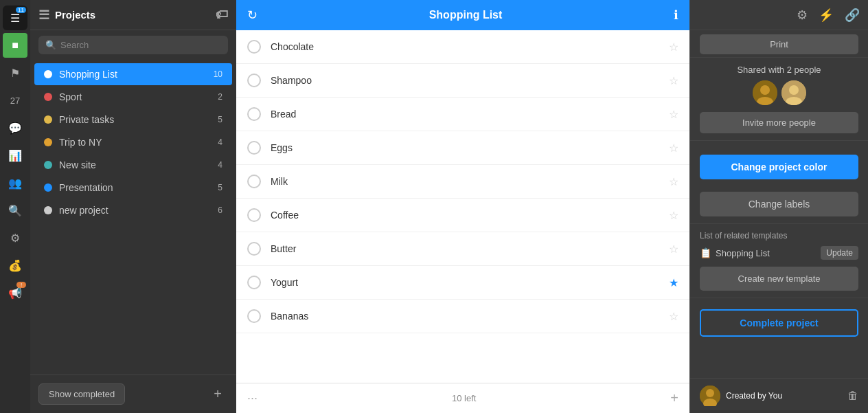  What do you see at coordinates (710, 396) in the screenshot?
I see `creator-avatar` at bounding box center [710, 396].